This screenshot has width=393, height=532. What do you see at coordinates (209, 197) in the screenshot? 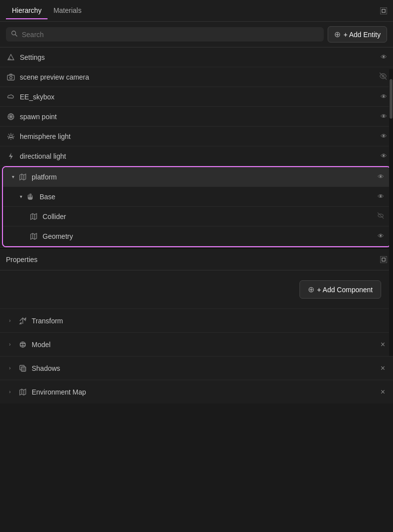
I see `item-label-base: Base` at bounding box center [209, 197].